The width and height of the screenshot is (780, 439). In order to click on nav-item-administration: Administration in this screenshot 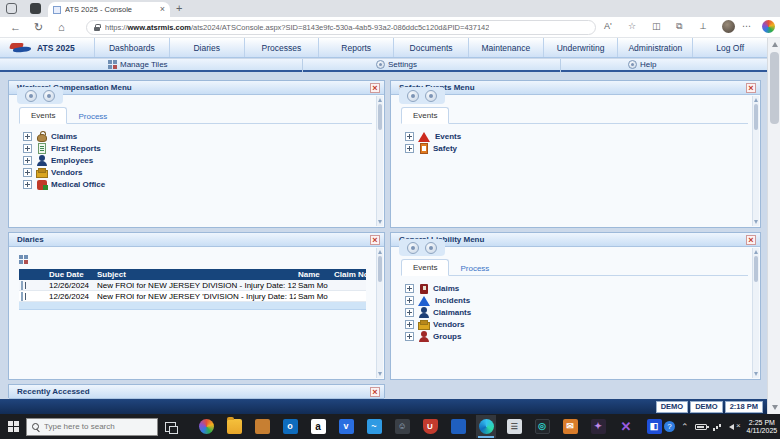, I will do `click(654, 48)`.